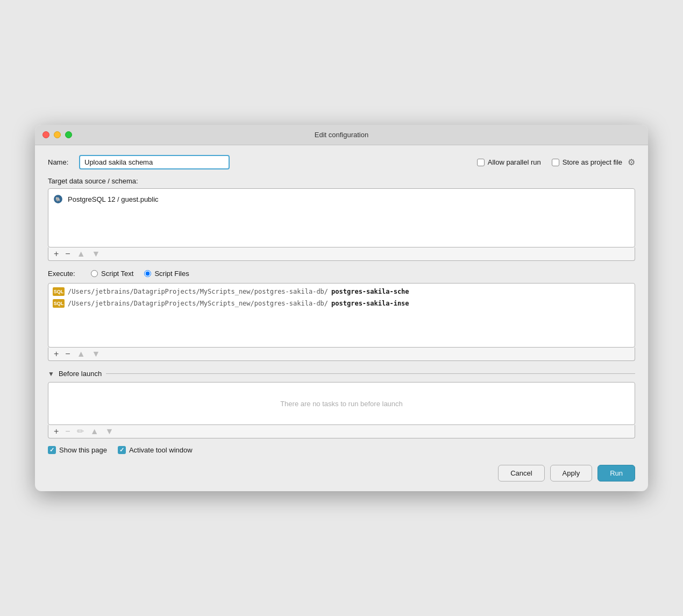 Image resolution: width=683 pixels, height=616 pixels. Describe the element at coordinates (370, 292) in the screenshot. I see `script-path-bold-1: postgres-sakila-sche` at that location.